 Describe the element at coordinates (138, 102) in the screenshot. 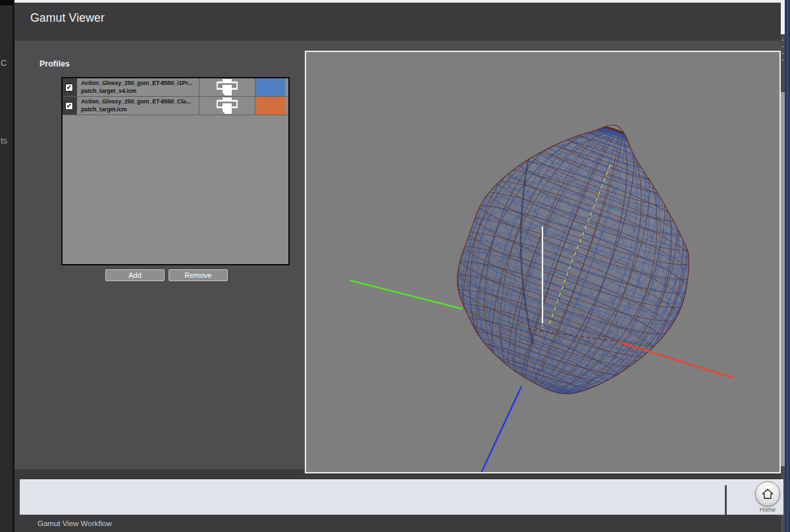

I see `profile-2-line1: Action_Glossy_250_gsm_ET-8550_Cla...` at that location.